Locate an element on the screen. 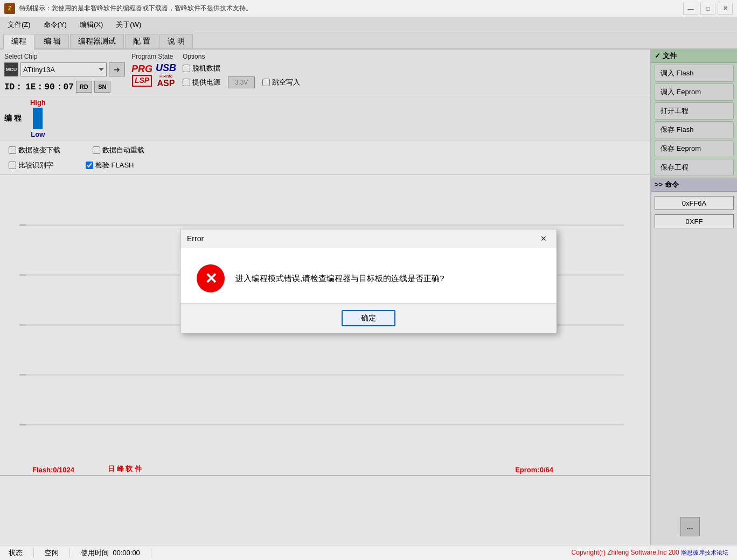 The height and width of the screenshot is (560, 737). time-label: 使用时间 00:00:00 is located at coordinates (111, 553).